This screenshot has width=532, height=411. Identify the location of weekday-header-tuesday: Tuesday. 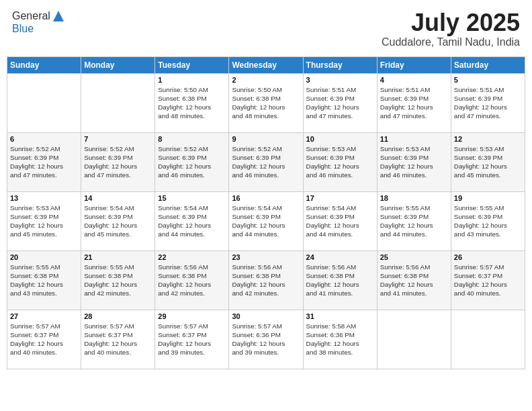
(192, 64).